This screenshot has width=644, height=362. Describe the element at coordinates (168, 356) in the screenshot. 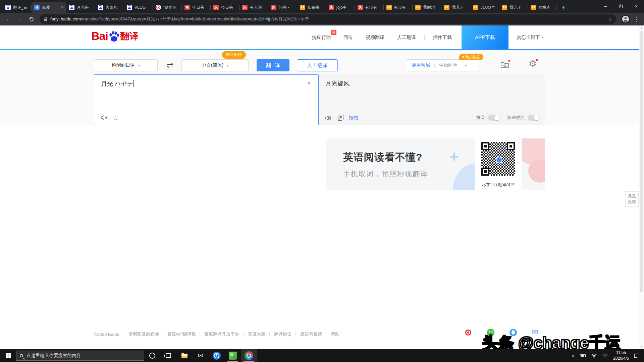

I see `task-view-button` at that location.